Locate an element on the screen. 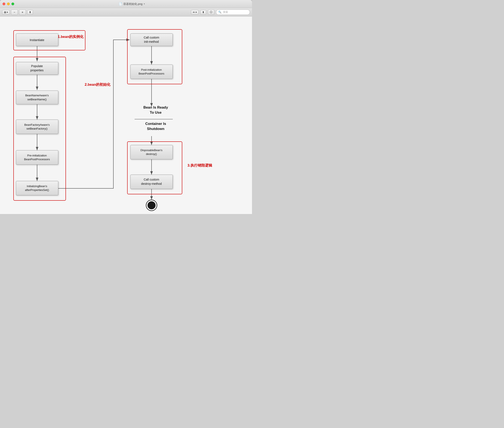 This screenshot has height=428, width=504. share2-icon: ⬆ is located at coordinates (203, 12).